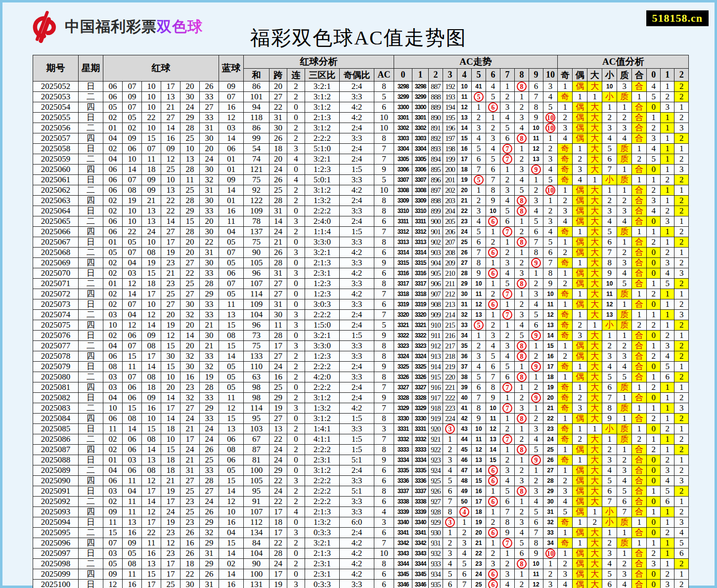 This screenshot has height=588, width=717. What do you see at coordinates (231, 68) in the screenshot?
I see `header-blue-ball: 蓝球` at bounding box center [231, 68].